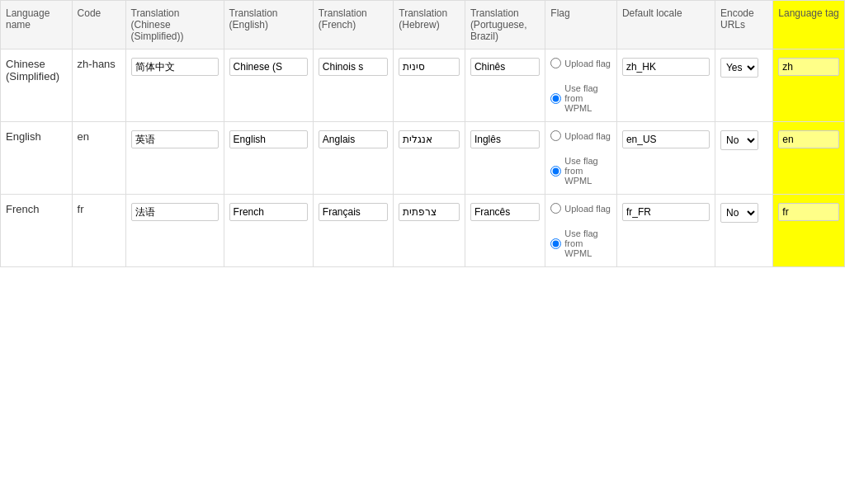 This screenshot has width=845, height=504. Describe the element at coordinates (505, 25) in the screenshot. I see `header-trans-pt: Translation (Portuguese, Brazil)` at that location.